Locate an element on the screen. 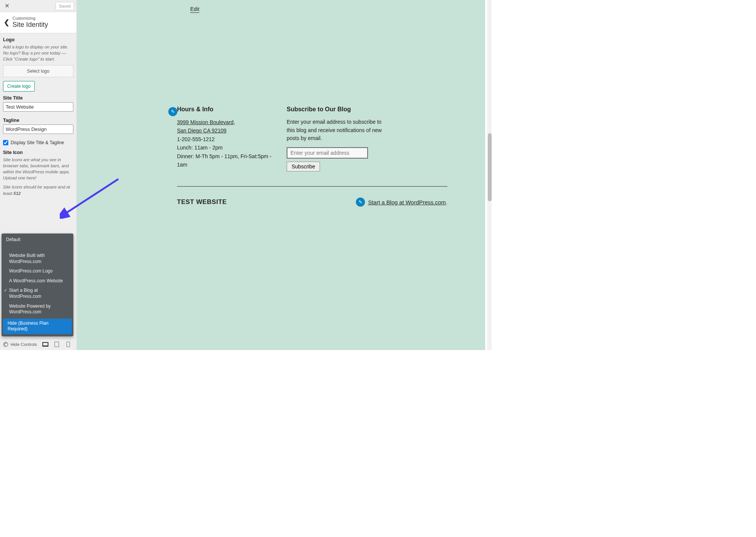 The image size is (756, 537). logo-help: Add a logo to display on your site. No l… is located at coordinates (38, 53).